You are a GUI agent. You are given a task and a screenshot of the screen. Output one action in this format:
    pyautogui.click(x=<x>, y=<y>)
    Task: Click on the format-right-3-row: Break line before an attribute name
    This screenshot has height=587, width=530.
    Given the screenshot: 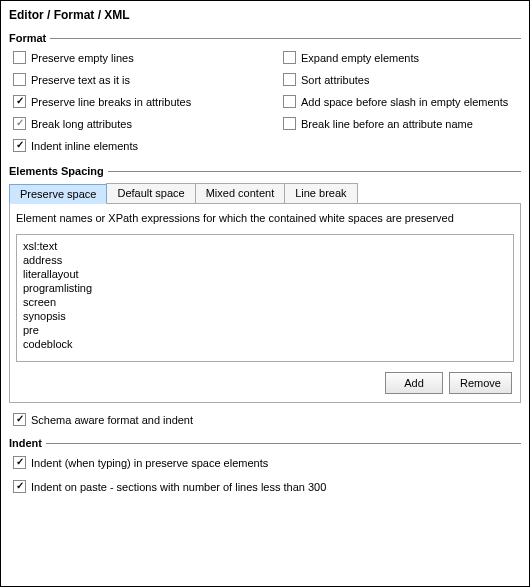 What is the action you would take?
    pyautogui.click(x=402, y=124)
    